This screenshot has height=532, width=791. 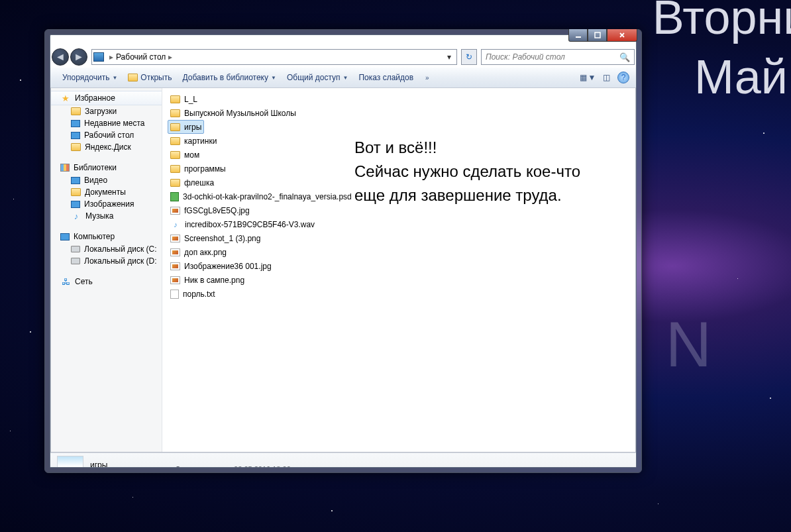 What do you see at coordinates (76, 180) in the screenshot?
I see `video-icon` at bounding box center [76, 180].